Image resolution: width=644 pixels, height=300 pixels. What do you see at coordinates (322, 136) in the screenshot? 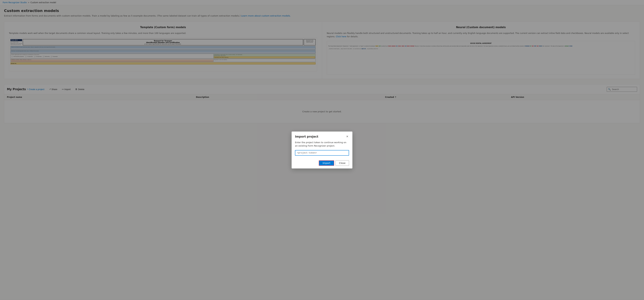
I see `modal-header: Import project ✕` at bounding box center [322, 136].